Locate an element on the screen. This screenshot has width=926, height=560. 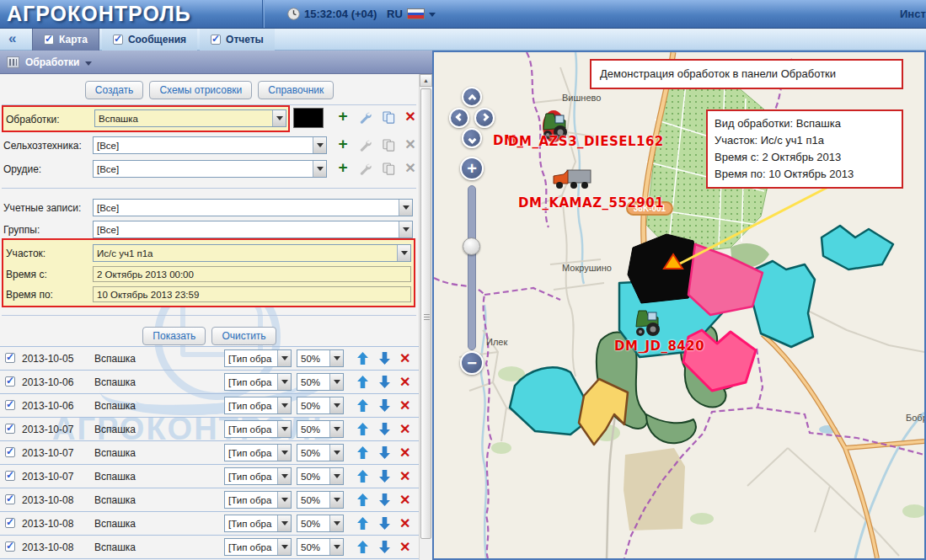
add-machinery-icon: + is located at coordinates (343, 144).